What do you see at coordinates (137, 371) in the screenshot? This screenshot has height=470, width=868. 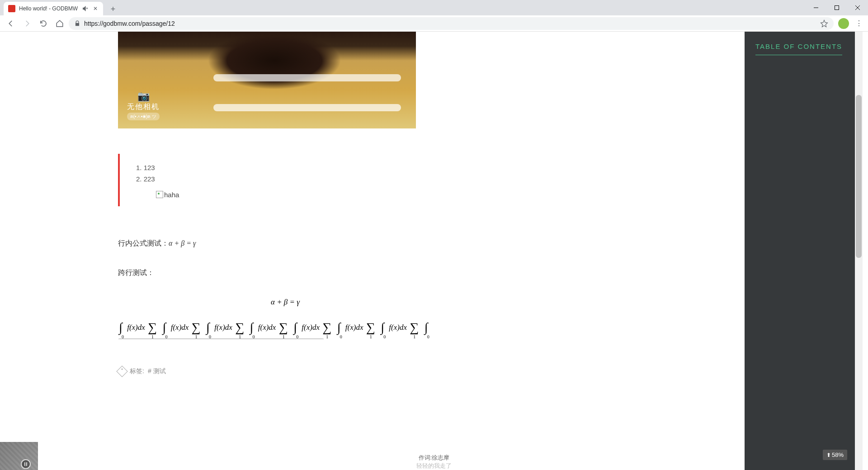 I see `tags-label: 标签:` at bounding box center [137, 371].